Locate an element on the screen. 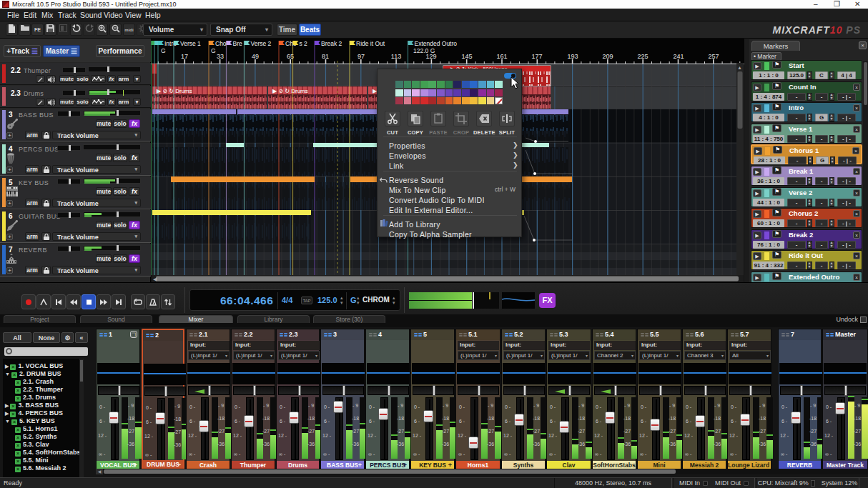 The width and height of the screenshot is (868, 488). svg-text: 225 is located at coordinates (642, 56).